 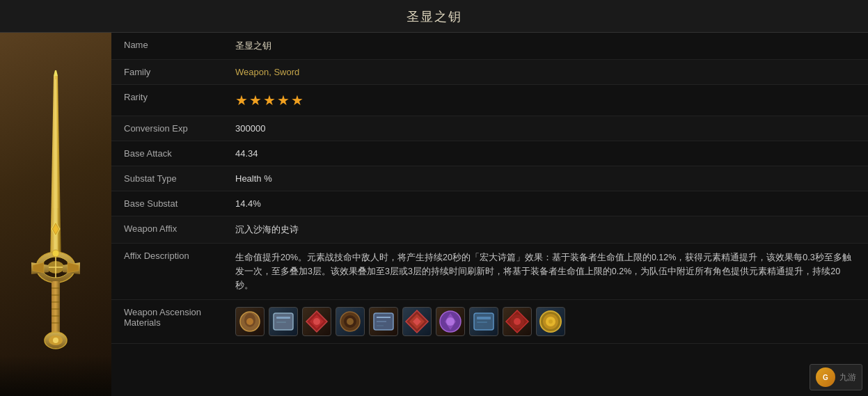 I want to click on base-substat-value: 14.4%, so click(x=546, y=204).